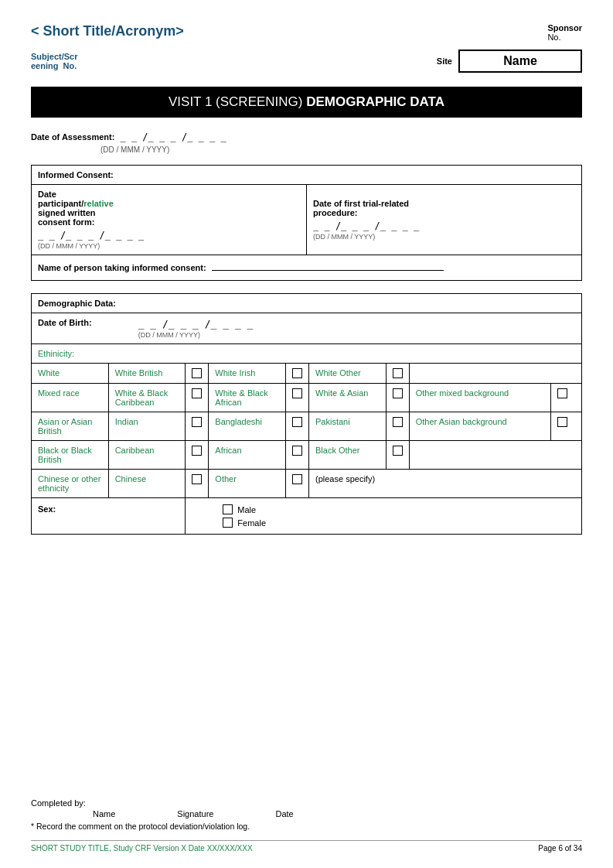  I want to click on eth-bangladeshi: Bangladeshi, so click(247, 427).